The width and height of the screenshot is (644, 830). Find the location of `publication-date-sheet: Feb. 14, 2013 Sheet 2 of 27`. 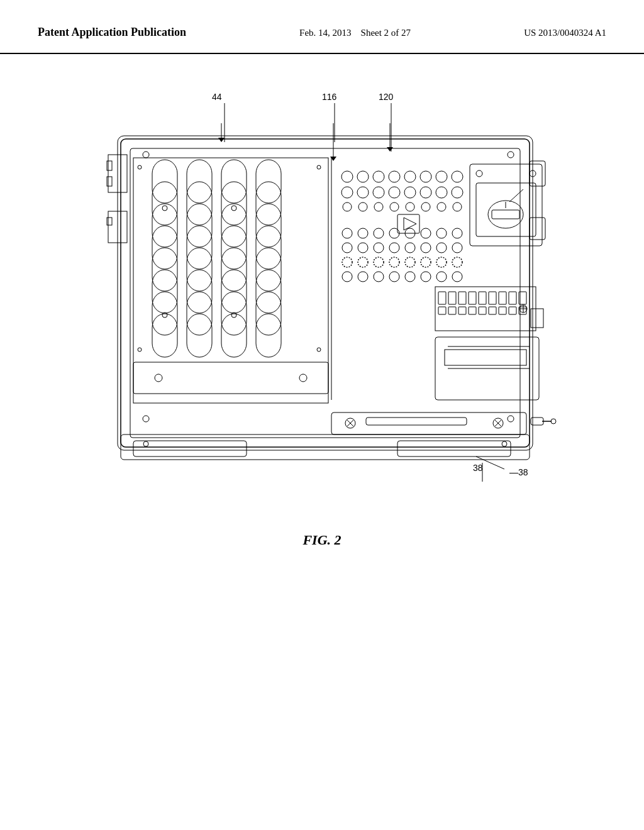

publication-date-sheet: Feb. 14, 2013 Sheet 2 of 27 is located at coordinates (355, 33).